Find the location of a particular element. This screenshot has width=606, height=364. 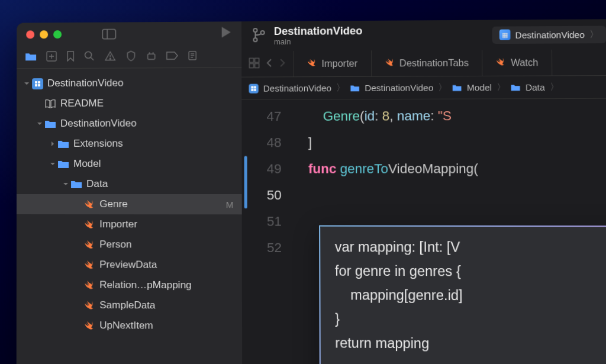

tree-label: UpNextItem is located at coordinates (167, 326).